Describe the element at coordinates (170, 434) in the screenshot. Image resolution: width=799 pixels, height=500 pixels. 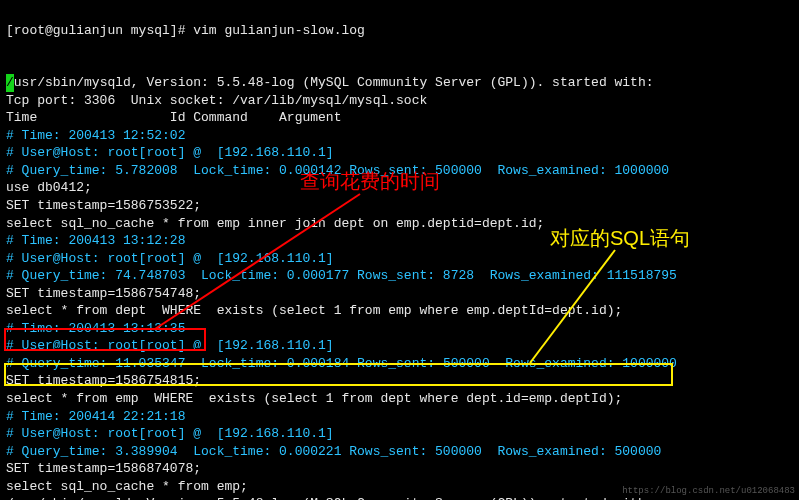
I see `entry4-userhost: # User@Host: root[root] @ [192.168.110.1…` at that location.